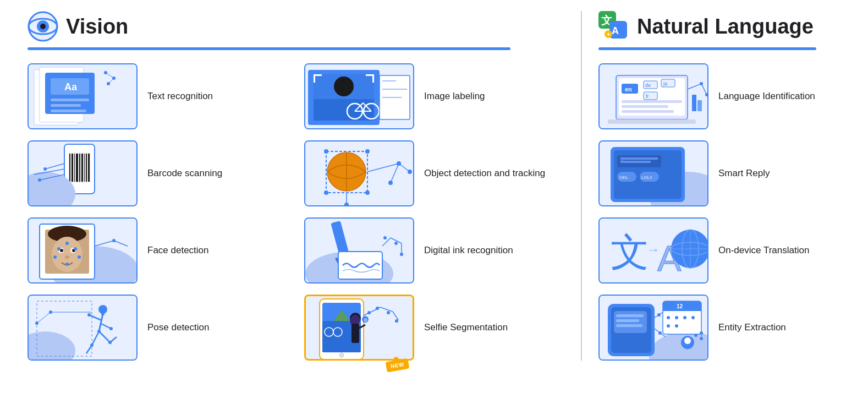 The height and width of the screenshot is (414, 868). Describe the element at coordinates (435, 96) in the screenshot. I see `vision-feature-image-labeling: Image labeling` at that location.